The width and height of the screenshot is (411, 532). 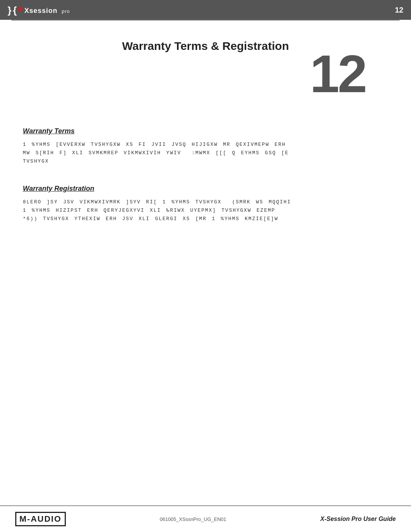 What do you see at coordinates (206, 189) in the screenshot?
I see `warranty-registration-heading: Warranty Registration` at bounding box center [206, 189].